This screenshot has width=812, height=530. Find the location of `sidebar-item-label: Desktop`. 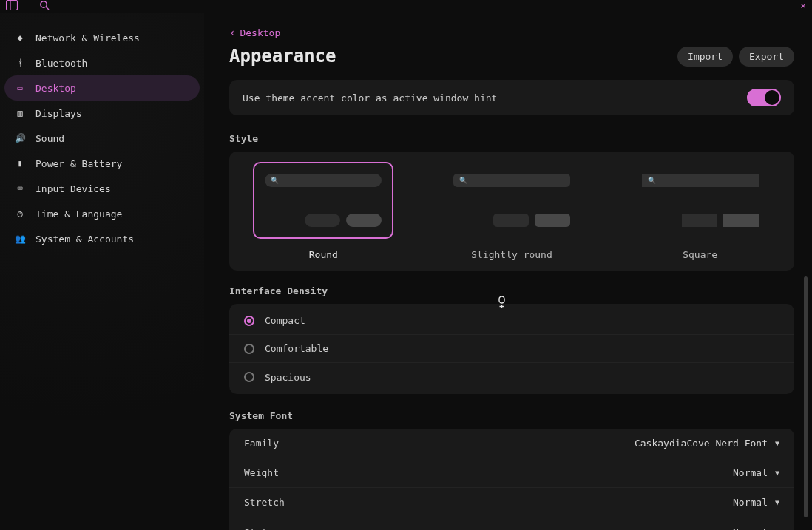

sidebar-item-label: Desktop is located at coordinates (56, 89).